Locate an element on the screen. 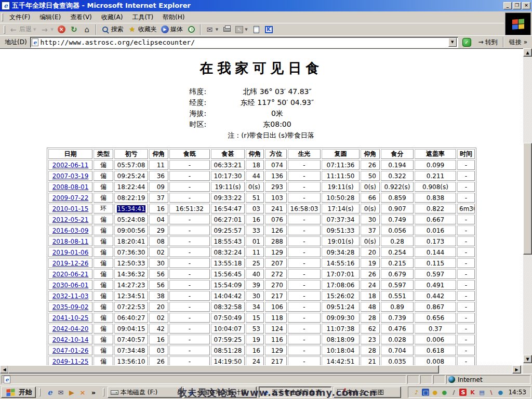 The image size is (532, 399). date-link: 2041-10-25 is located at coordinates (71, 318).